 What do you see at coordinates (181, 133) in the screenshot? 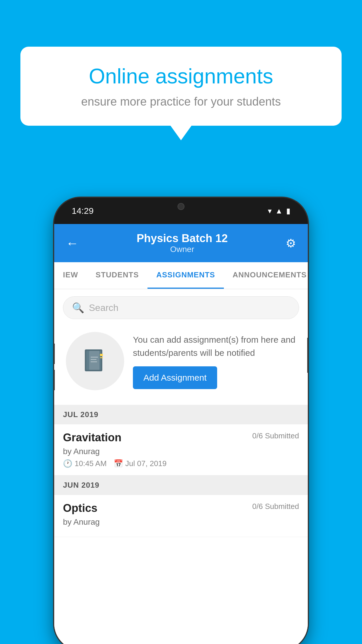
I see `speech-bubble-tail` at bounding box center [181, 133].